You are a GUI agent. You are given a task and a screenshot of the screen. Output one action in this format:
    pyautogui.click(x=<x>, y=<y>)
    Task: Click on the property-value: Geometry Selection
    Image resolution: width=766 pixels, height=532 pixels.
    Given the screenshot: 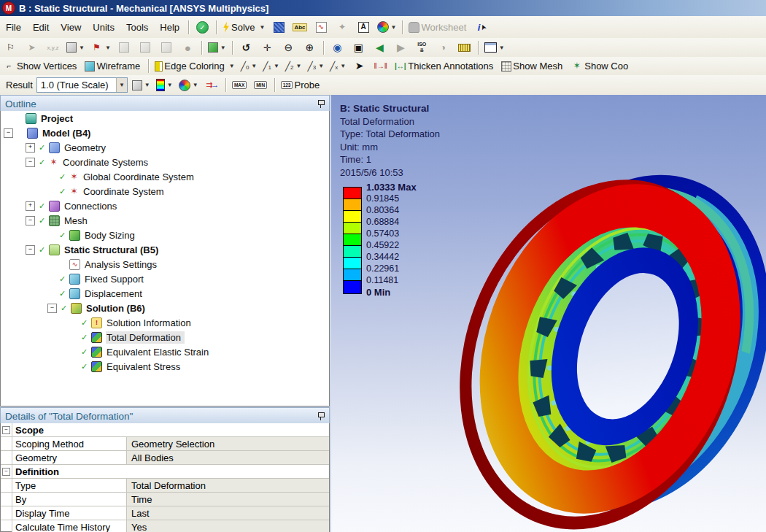 What is the action you would take?
    pyautogui.click(x=228, y=444)
    